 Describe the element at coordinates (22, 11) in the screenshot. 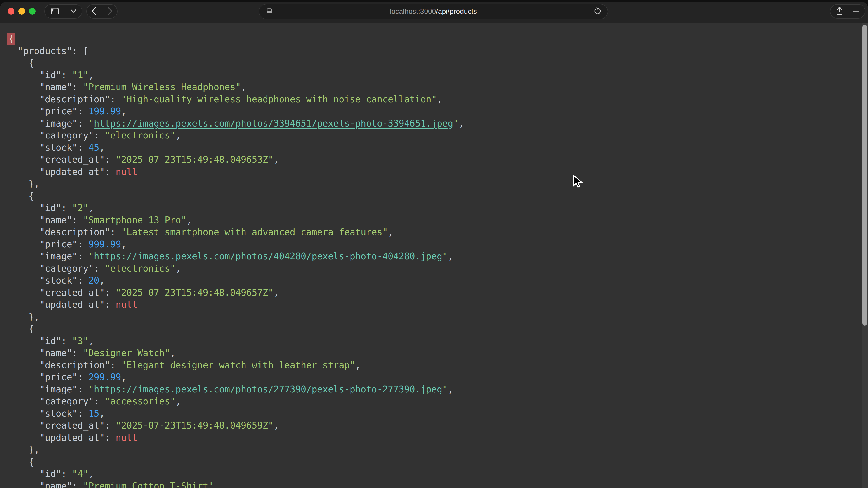

I see `minimize-window-button` at that location.